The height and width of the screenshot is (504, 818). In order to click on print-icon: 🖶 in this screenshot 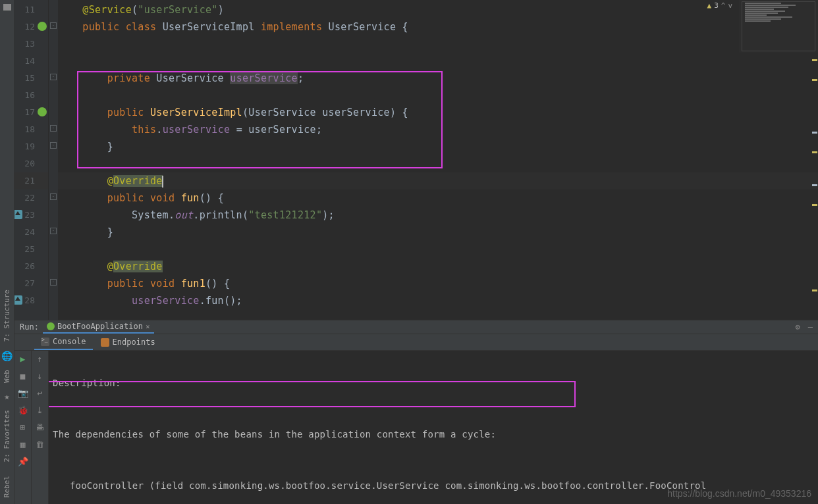, I will do `click(40, 427)`.